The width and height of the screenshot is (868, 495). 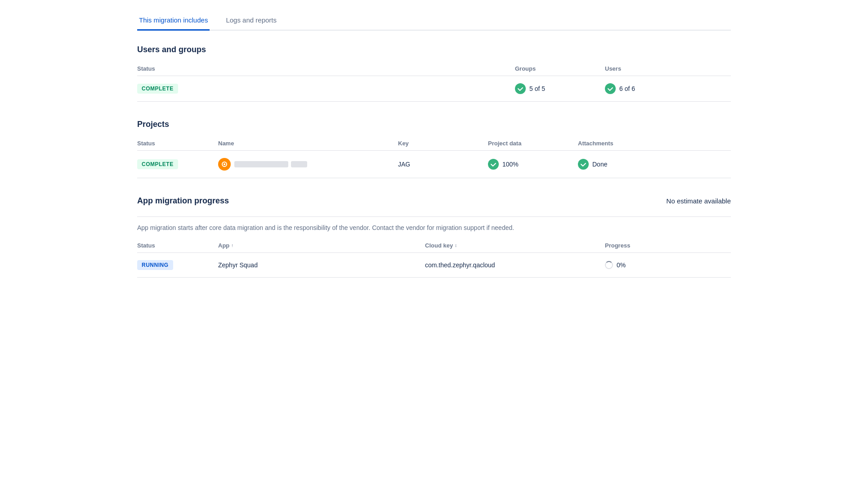 I want to click on project-key-cell: JAG, so click(x=443, y=165).